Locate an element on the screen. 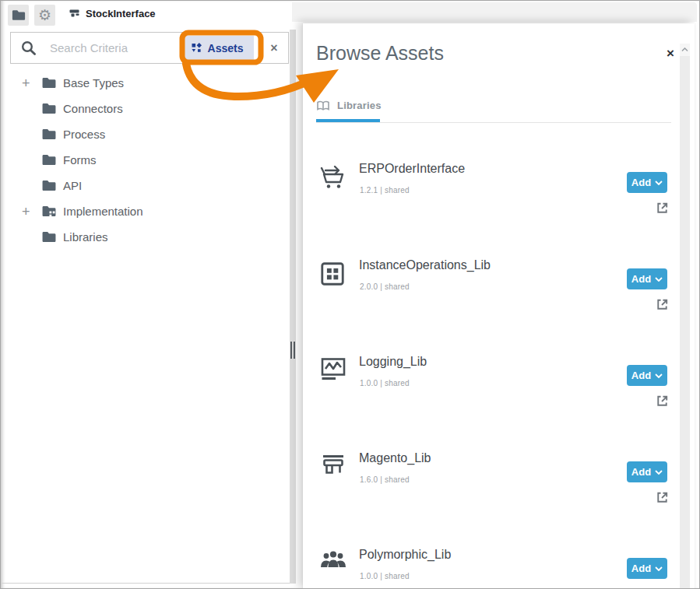 This screenshot has height=589, width=700. tree-item-libraries: Libraries is located at coordinates (147, 237).